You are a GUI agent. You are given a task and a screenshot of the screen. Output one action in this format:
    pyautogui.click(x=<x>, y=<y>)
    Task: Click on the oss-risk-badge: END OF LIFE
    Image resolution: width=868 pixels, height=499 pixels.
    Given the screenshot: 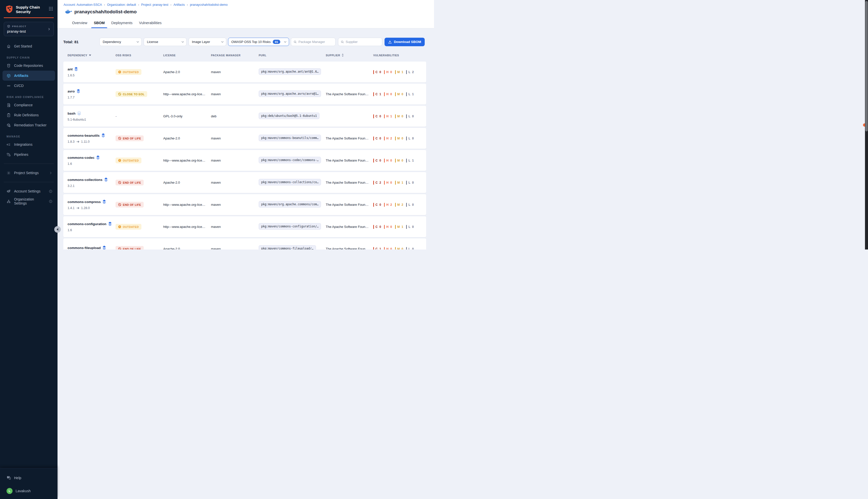 What is the action you would take?
    pyautogui.click(x=129, y=138)
    